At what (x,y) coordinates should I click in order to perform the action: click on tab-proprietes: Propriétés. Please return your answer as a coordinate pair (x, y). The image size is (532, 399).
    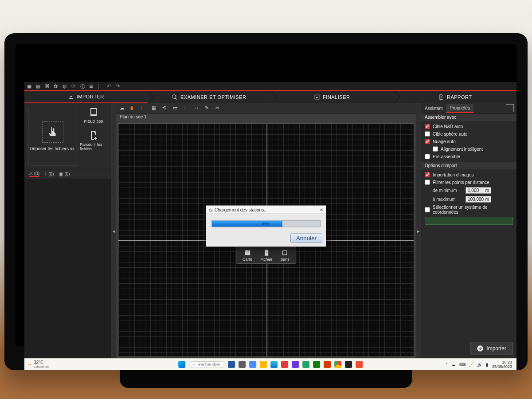
    Looking at the image, I should click on (460, 108).